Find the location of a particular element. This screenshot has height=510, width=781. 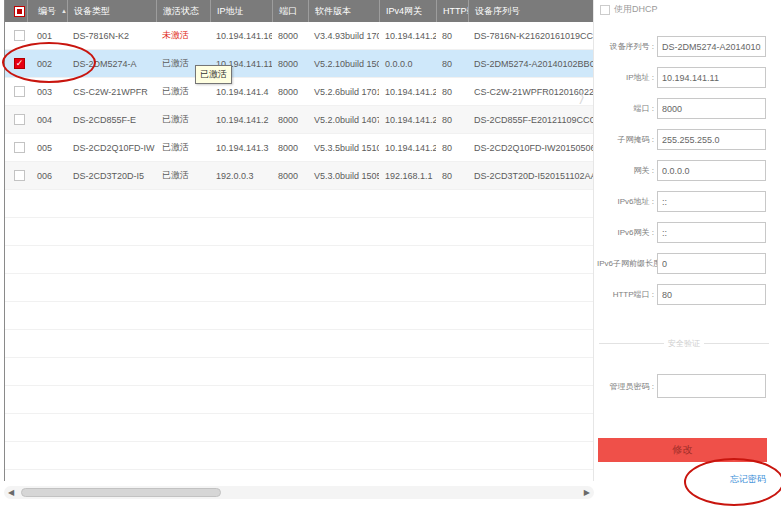

table-row: 004 DS-2CD855F-E 已激活 10.194.141.2 8000 V… is located at coordinates (299, 120).